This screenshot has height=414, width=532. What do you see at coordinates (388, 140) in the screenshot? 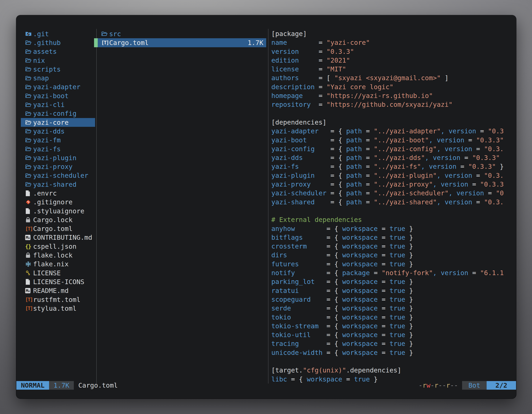
I see `preview-line: yazi-boot = { path = "../yazi-boot", ver…` at bounding box center [388, 140].